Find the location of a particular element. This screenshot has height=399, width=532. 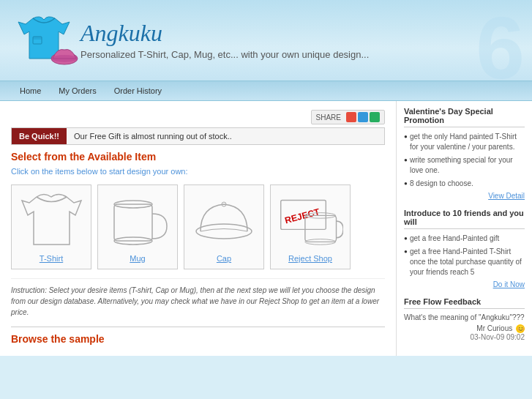

item-reject: REJECT Reject Shop is located at coordinates (310, 227).